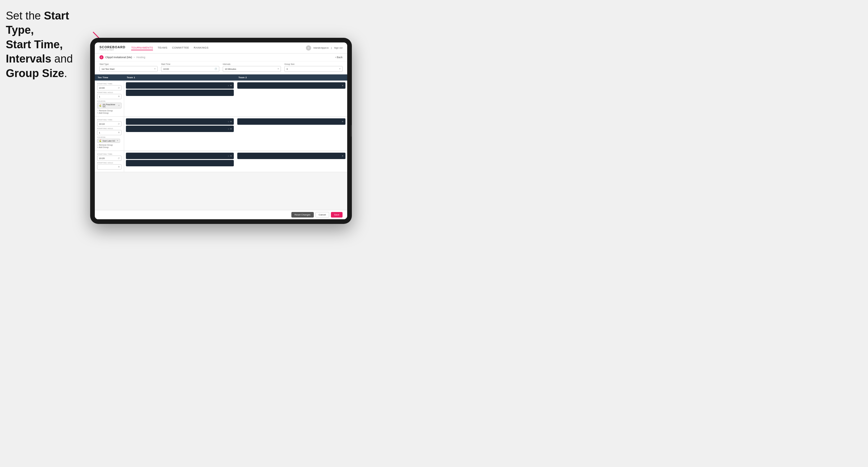 Image resolution: width=868 pixels, height=467 pixels. What do you see at coordinates (109, 106) in the screenshot?
I see `course-tag: ⛳ (A) Peachtree GC ✕` at bounding box center [109, 106].